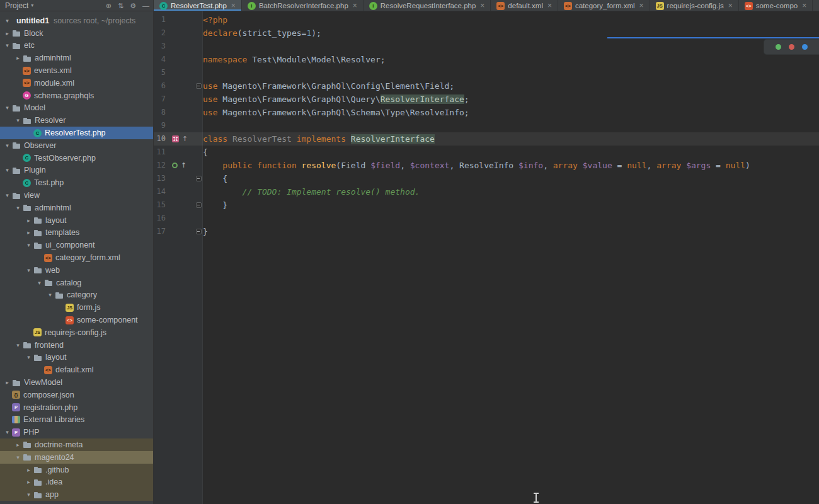 The width and height of the screenshot is (819, 504). What do you see at coordinates (77, 408) in the screenshot?
I see `tree-item-registration-php: Pregistration.php` at bounding box center [77, 408].